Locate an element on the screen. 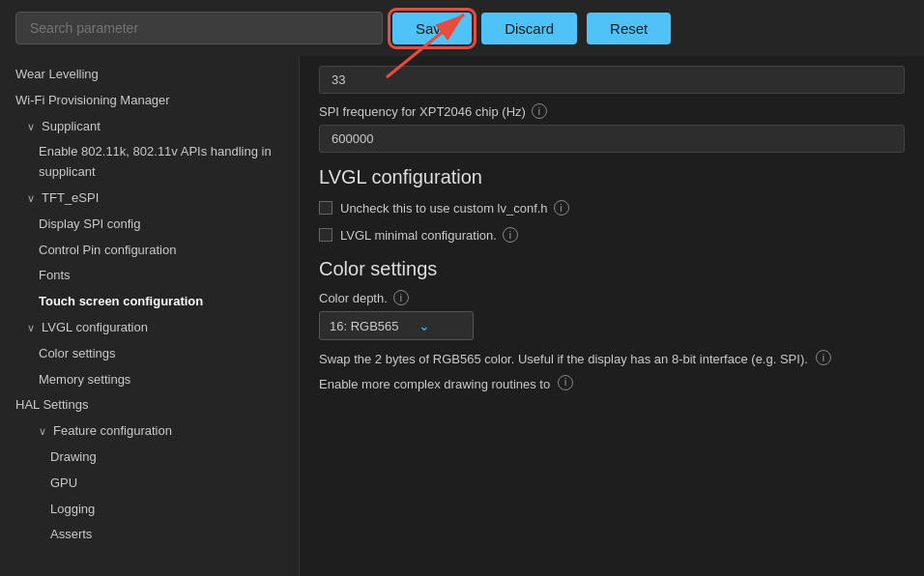 The width and height of the screenshot is (924, 576). save-button: Save is located at coordinates (432, 29).